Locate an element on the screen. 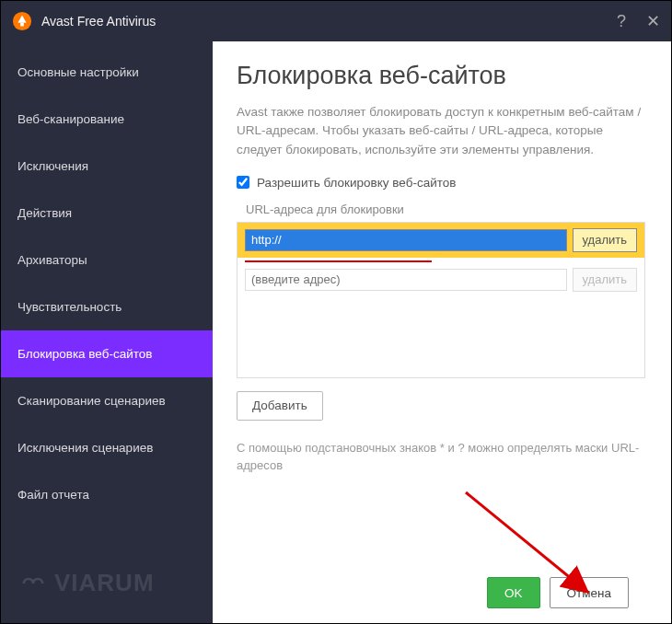 The image size is (672, 624). titlebar: Avast Free Antivirus ? ✕ is located at coordinates (336, 21).